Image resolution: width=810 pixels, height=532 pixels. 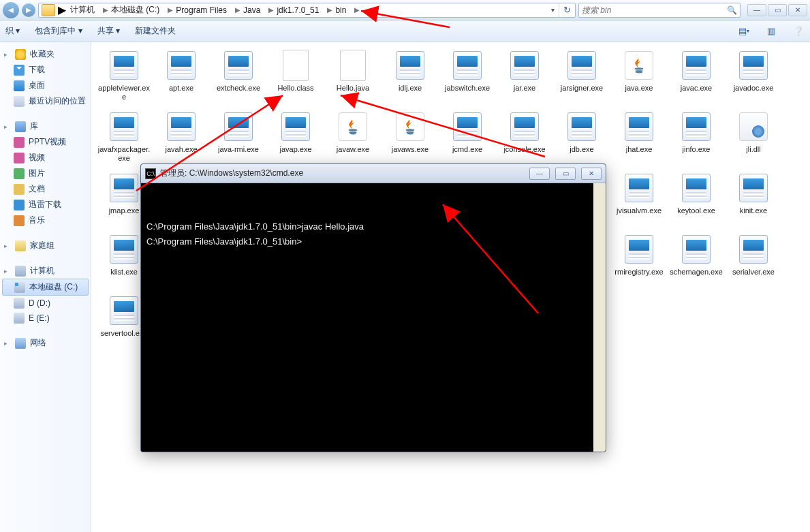 I want to click on file-item: Hello.class, so click(x=296, y=79).